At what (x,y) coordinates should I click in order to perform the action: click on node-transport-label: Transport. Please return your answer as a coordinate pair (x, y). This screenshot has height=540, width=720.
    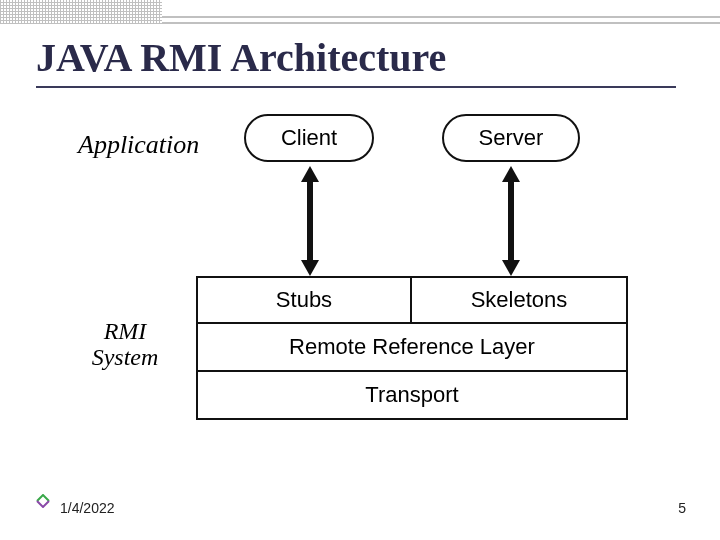
    Looking at the image, I should click on (412, 395).